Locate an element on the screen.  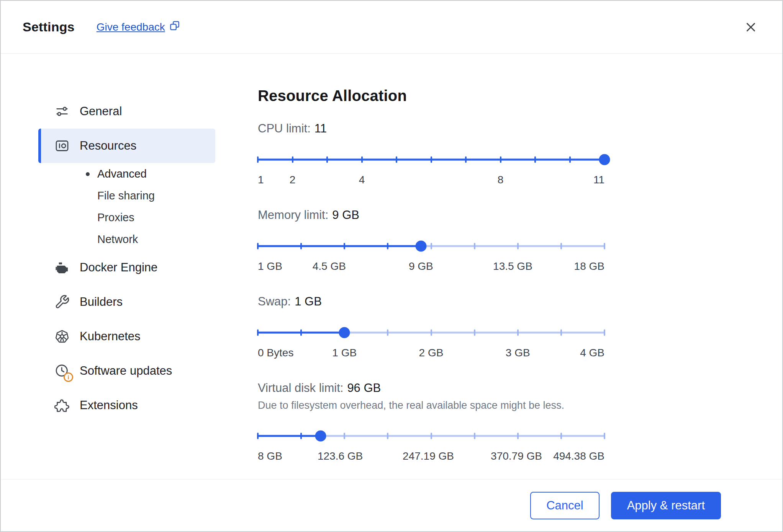
sidebar-item-resources: Resources is located at coordinates (127, 146).